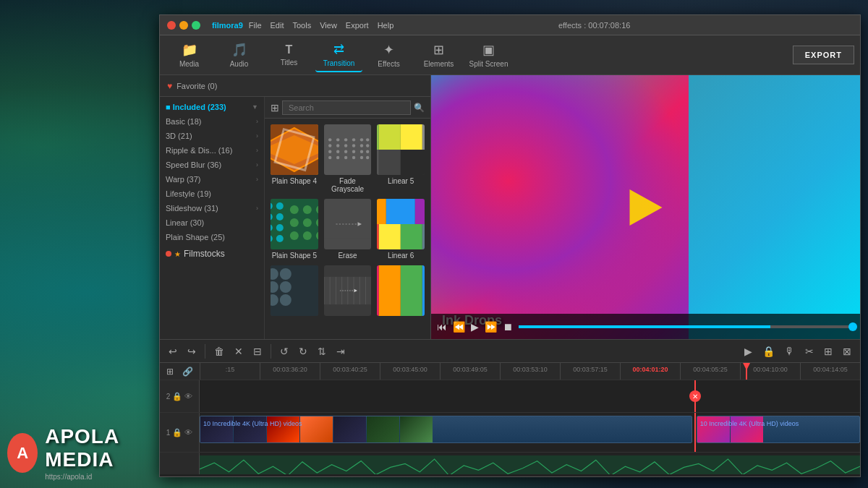 This screenshot has height=488, width=868. Describe the element at coordinates (508, 327) in the screenshot. I see `playback-stop-button: ⏹` at that location.